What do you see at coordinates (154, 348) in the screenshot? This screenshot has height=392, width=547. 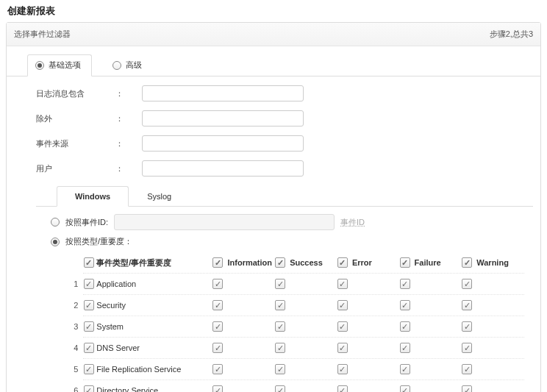 I see `row-name: DNS Server` at bounding box center [154, 348].